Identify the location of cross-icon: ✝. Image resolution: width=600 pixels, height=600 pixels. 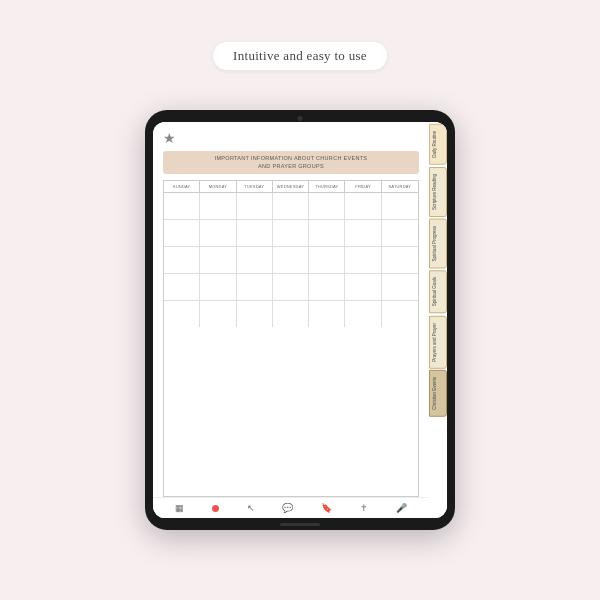
(364, 508).